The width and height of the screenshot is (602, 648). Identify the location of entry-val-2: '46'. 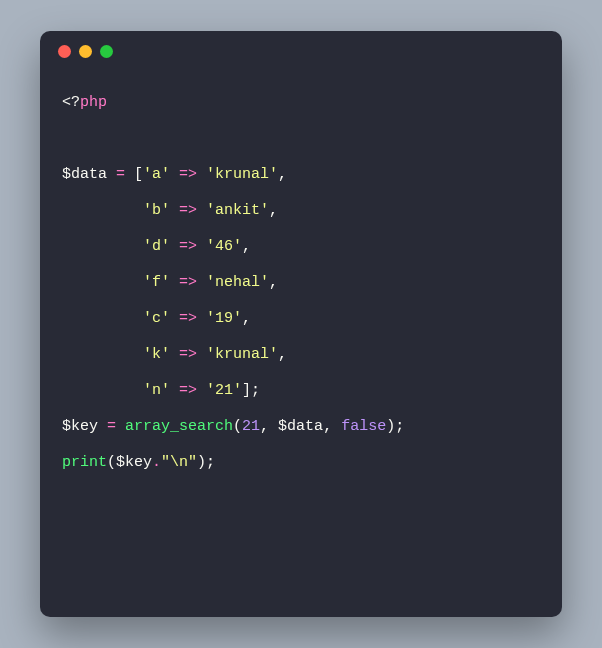
(224, 246).